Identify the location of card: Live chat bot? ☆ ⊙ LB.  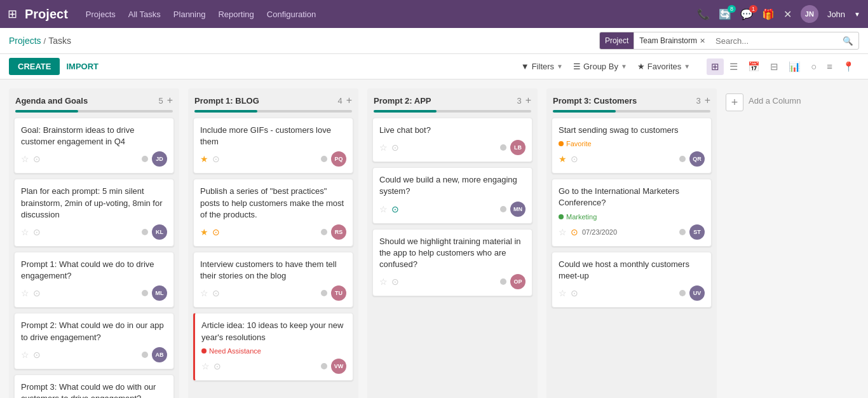
(452, 140).